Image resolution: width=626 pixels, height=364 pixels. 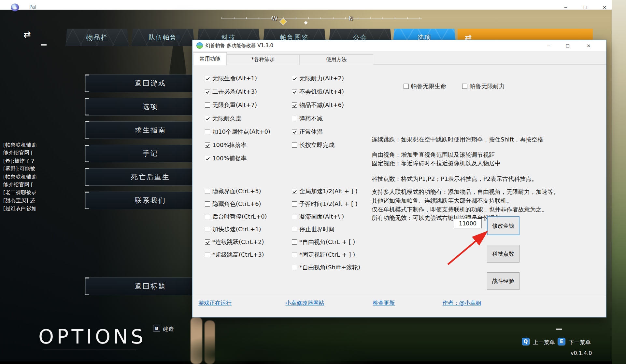 What do you see at coordinates (325, 204) in the screenshot?
I see `trainer-checkbox-row: 子弹时间1/2(Alt + [ )` at bounding box center [325, 204].